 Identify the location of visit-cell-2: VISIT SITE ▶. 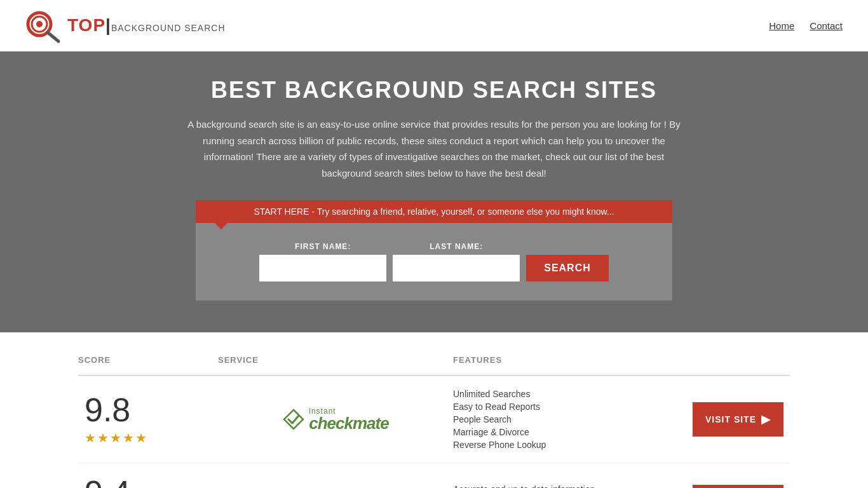
(739, 487).